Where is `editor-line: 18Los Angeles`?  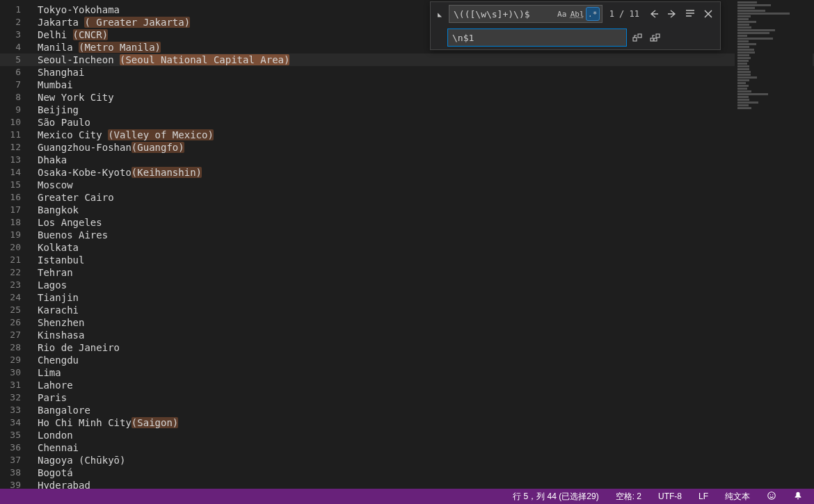 editor-line: 18Los Angeles is located at coordinates (407, 222).